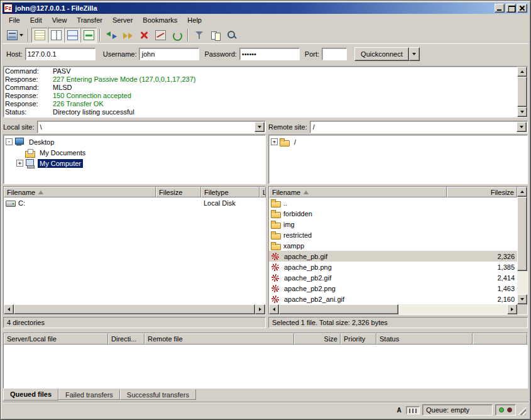 This screenshot has height=420, width=531. What do you see at coordinates (331, 339) in the screenshot?
I see `column-header-label: Size` at bounding box center [331, 339].